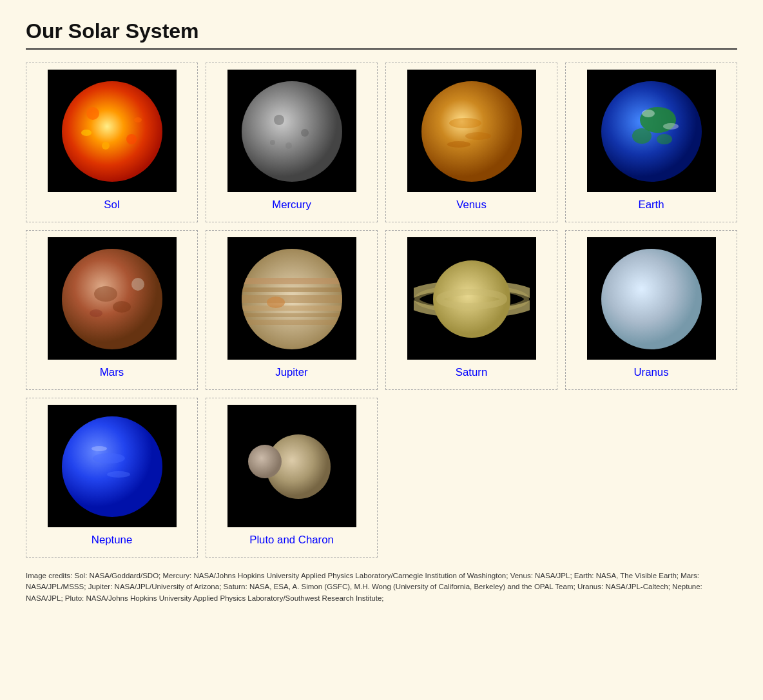  I want to click on planet-card-uranus: Uranus, so click(651, 310).